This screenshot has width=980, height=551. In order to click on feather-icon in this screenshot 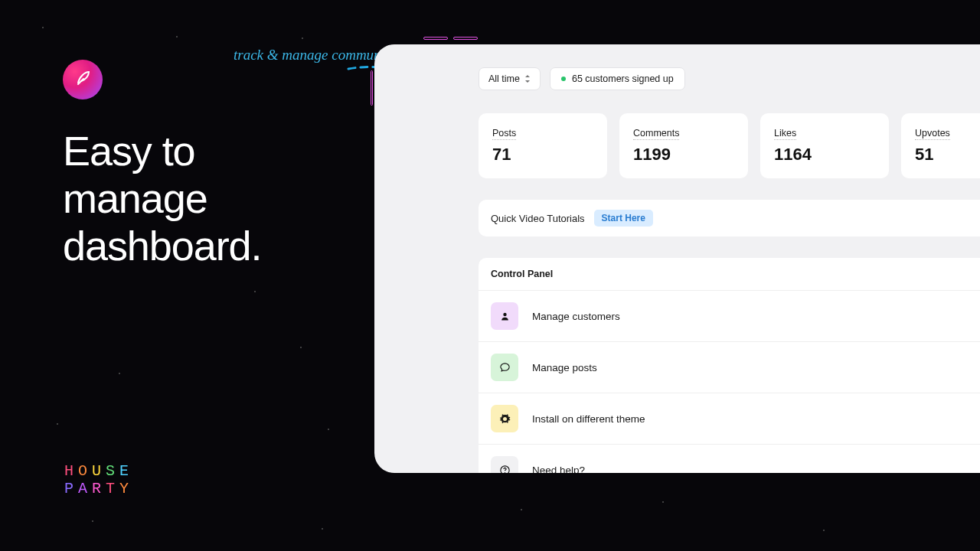, I will do `click(83, 80)`.